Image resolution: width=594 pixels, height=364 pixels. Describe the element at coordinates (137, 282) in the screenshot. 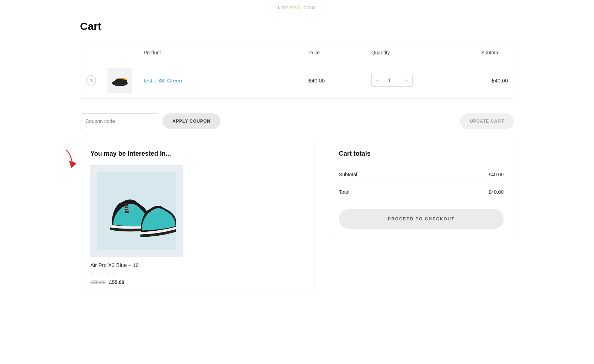

I see `recommended-product-price: £58.00 £55.00` at that location.